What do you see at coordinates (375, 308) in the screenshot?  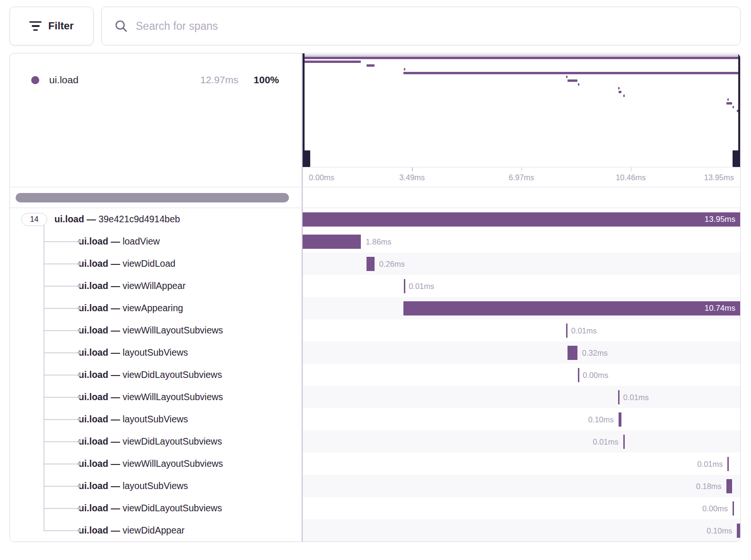 I see `span-row: ui.load — viewAppearing10.74ms` at bounding box center [375, 308].